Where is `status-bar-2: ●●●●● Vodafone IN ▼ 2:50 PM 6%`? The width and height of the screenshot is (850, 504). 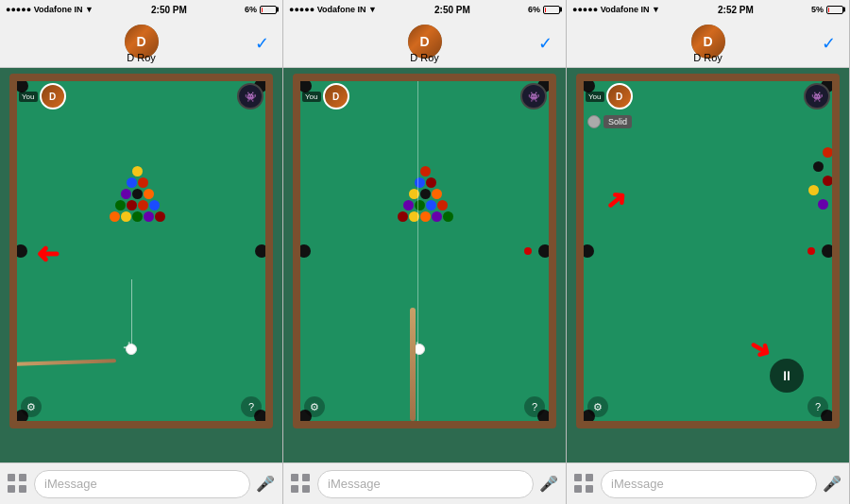
status-bar-2: ●●●●● Vodafone IN ▼ 2:50 PM 6% is located at coordinates (425, 9).